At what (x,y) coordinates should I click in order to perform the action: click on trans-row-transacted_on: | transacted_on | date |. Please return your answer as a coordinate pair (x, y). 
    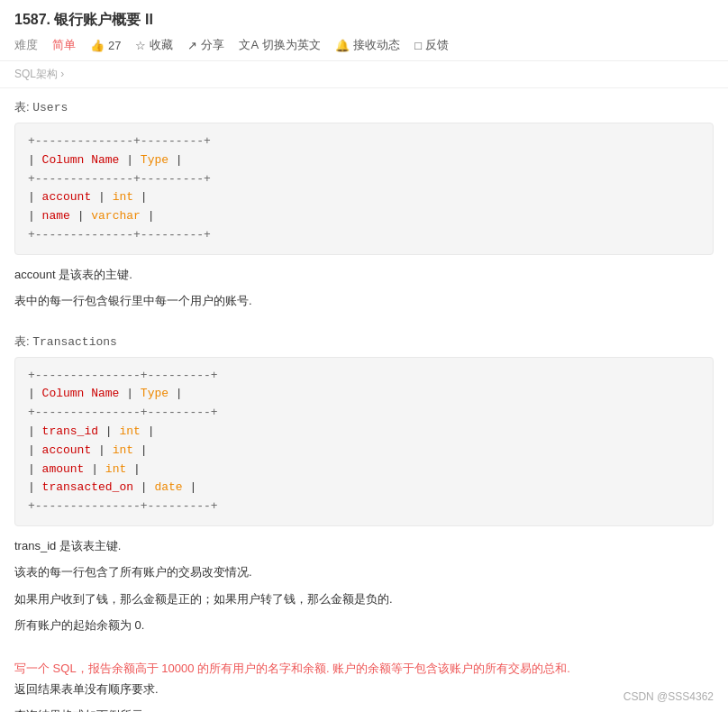
    Looking at the image, I should click on (364, 488).